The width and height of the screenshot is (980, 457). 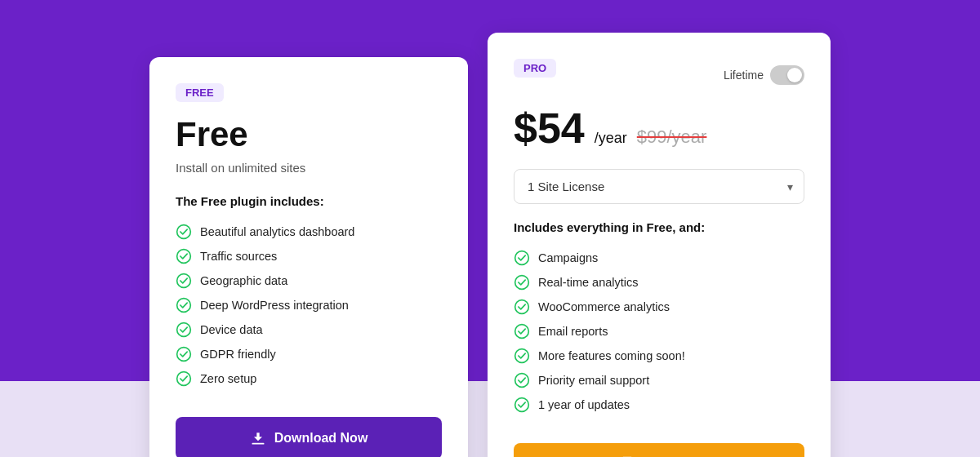 I want to click on free-subtitle: Install on unlimited sites, so click(x=309, y=168).